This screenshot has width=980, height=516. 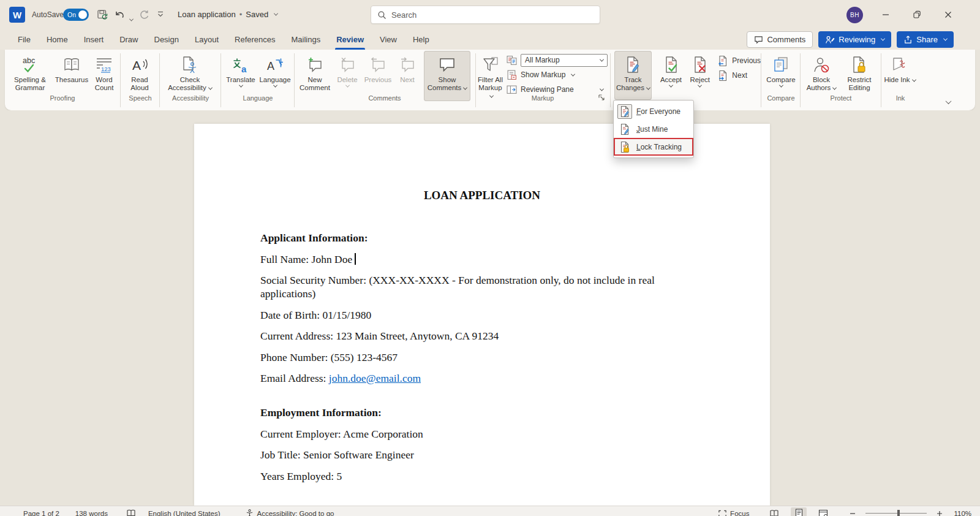 I want to click on tab-mailings: Mailings, so click(x=306, y=39).